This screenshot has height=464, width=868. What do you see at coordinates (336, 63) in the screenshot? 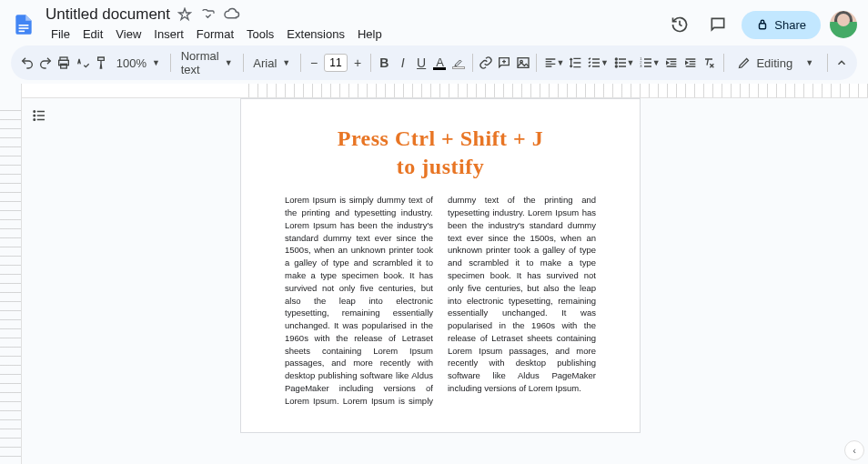
I see `font-size-input` at bounding box center [336, 63].